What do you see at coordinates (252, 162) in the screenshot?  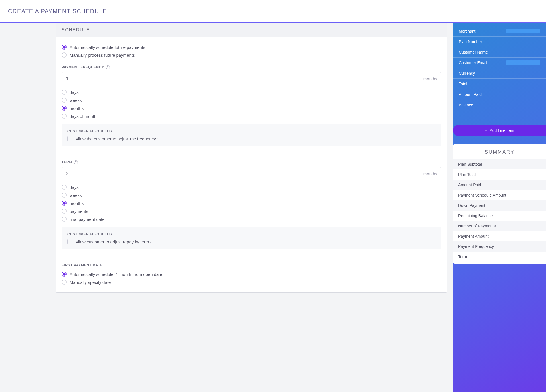 I see `term-label: TERM ?` at bounding box center [252, 162].